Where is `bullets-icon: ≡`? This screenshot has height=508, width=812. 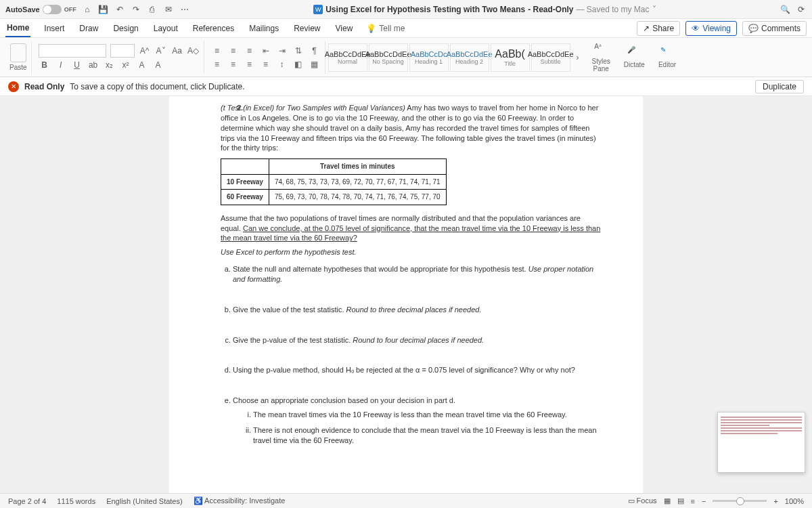 bullets-icon: ≡ is located at coordinates (217, 51).